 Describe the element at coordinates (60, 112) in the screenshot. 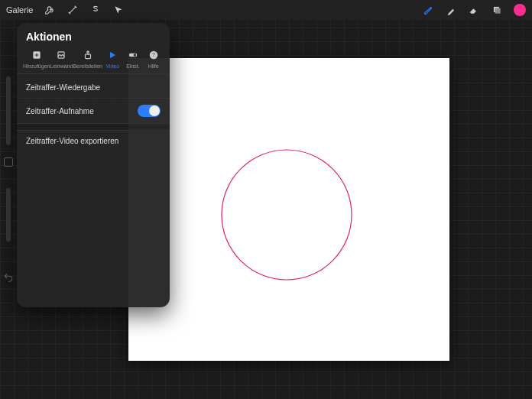

I see `menu-item-label: Zeitraffer-Aufnahme` at that location.